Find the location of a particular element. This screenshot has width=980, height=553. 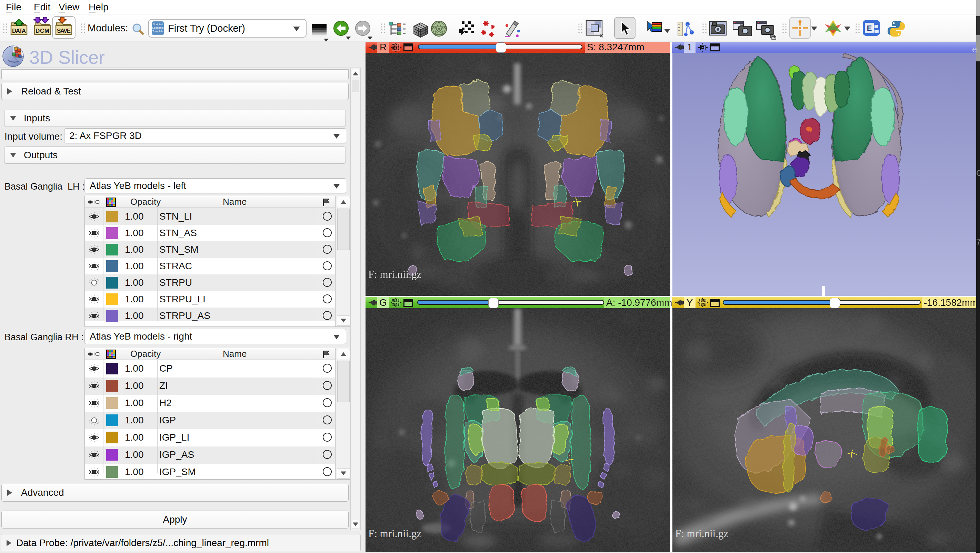

svg-text: Scripted is located at coordinates (158, 24).